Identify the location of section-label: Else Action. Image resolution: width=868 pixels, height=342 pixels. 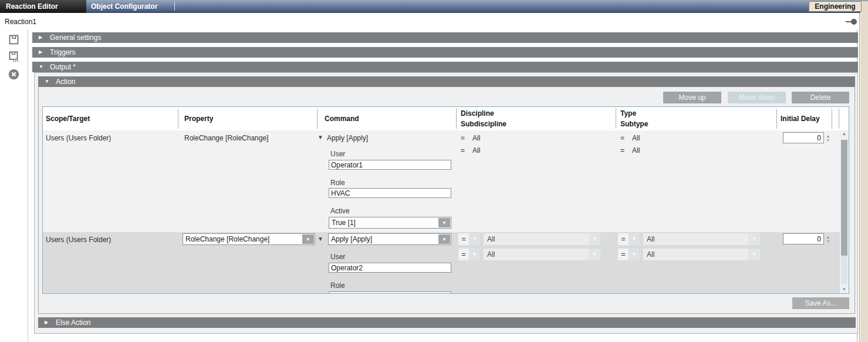
(73, 323).